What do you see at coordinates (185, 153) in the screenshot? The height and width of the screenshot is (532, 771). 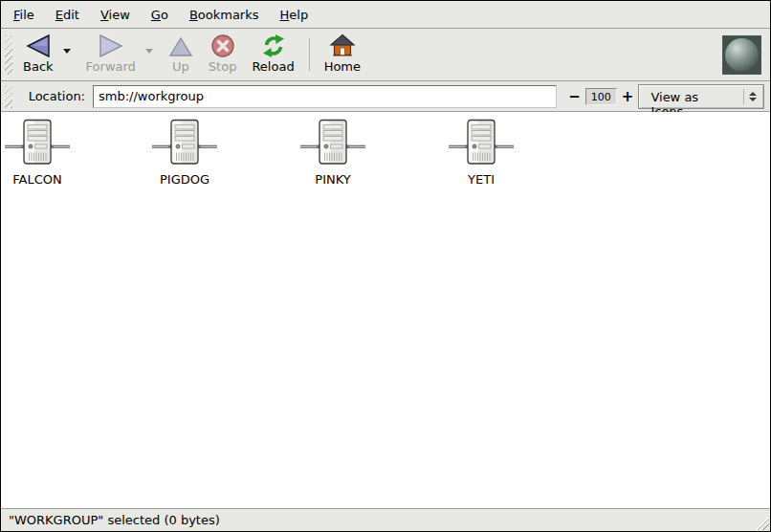 I see `file-item-pigdog: PIGDOG` at bounding box center [185, 153].